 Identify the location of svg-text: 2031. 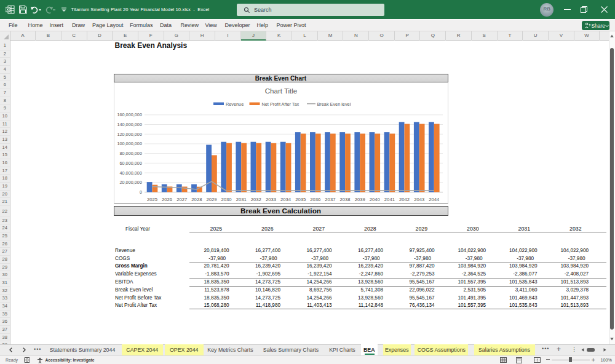
(241, 199).